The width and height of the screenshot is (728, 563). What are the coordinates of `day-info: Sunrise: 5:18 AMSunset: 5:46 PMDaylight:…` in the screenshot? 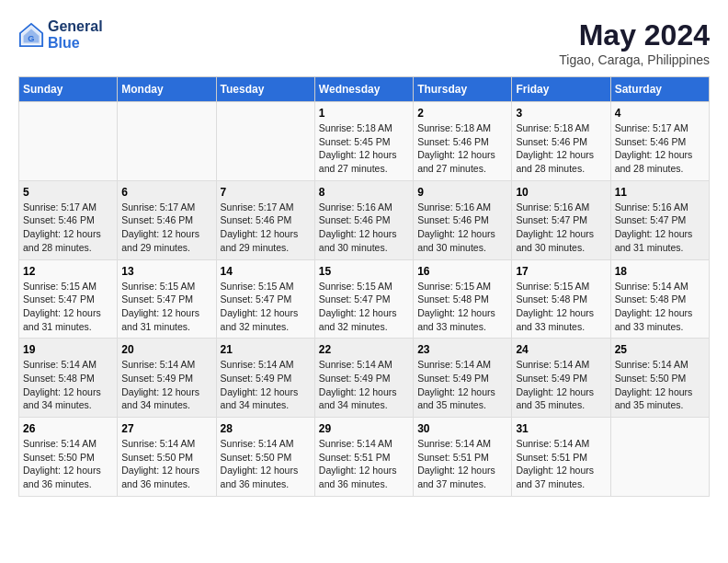 It's located at (561, 149).